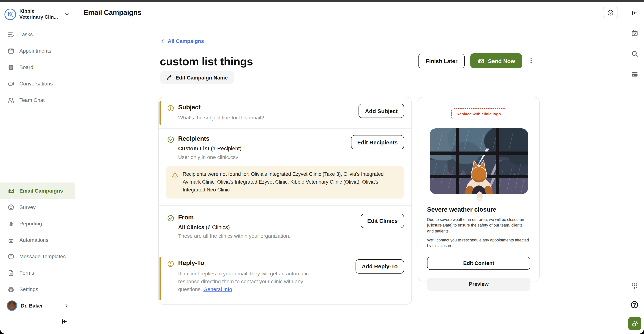 The height and width of the screenshot is (334, 644). Describe the element at coordinates (479, 165) in the screenshot. I see `storm-illustration` at that location.